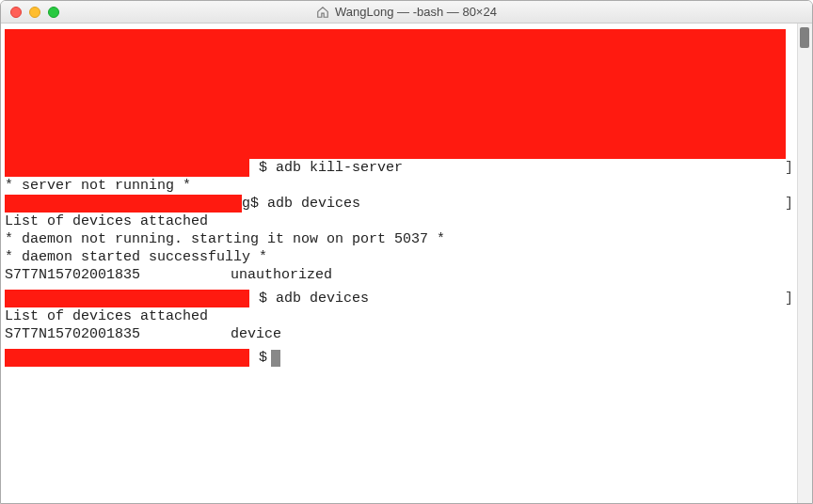 The height and width of the screenshot is (504, 813). What do you see at coordinates (399, 275) in the screenshot?
I see `output-line: S7T7N15702001835 unauthorized` at bounding box center [399, 275].